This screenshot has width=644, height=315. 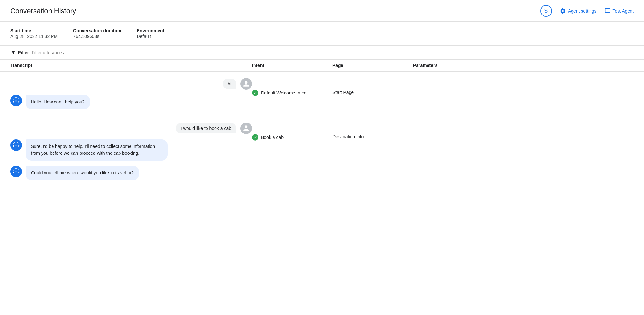 I want to click on duration-value: 764.109603s, so click(x=86, y=36).